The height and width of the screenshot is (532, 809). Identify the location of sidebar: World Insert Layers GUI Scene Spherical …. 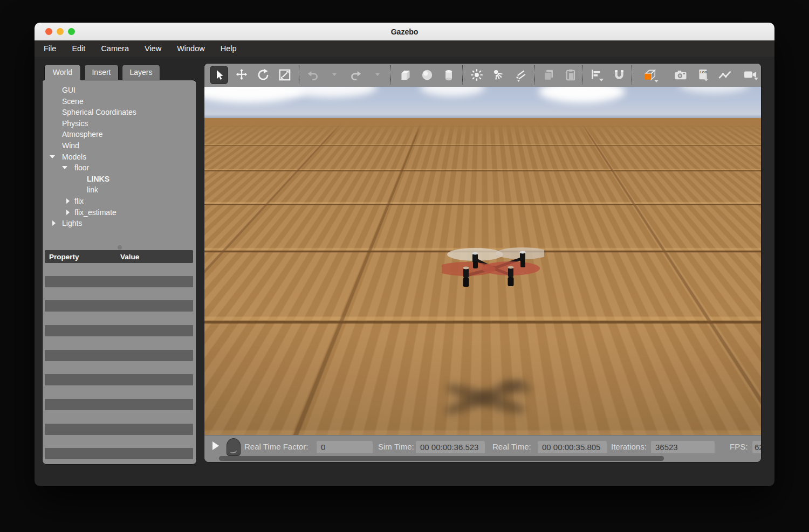
(120, 265).